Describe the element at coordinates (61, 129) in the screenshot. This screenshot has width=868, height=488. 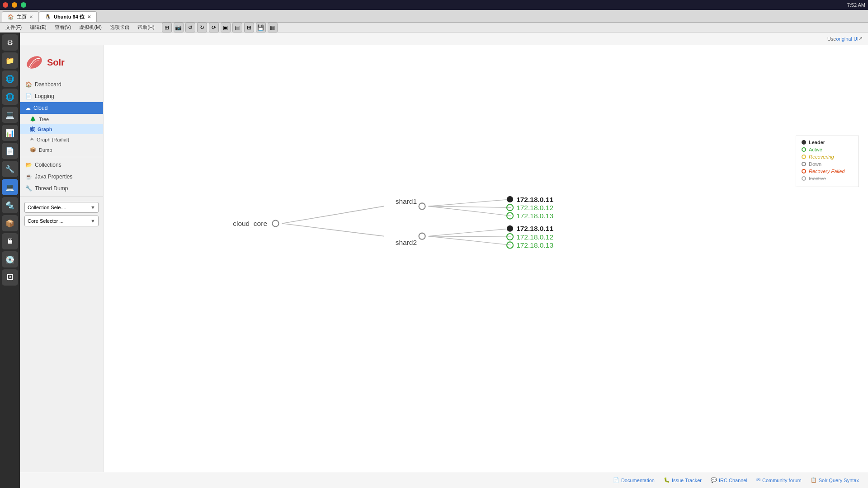
I see `sidebar-sub-graph: 🕸 Graph` at that location.